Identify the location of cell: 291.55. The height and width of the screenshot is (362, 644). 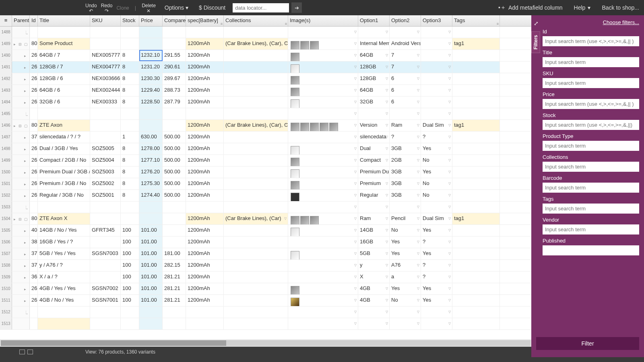
(174, 56).